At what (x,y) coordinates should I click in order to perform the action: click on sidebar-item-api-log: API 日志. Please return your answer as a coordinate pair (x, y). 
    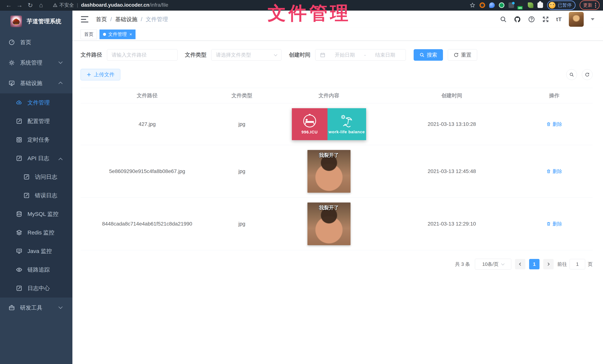
    Looking at the image, I should click on (36, 158).